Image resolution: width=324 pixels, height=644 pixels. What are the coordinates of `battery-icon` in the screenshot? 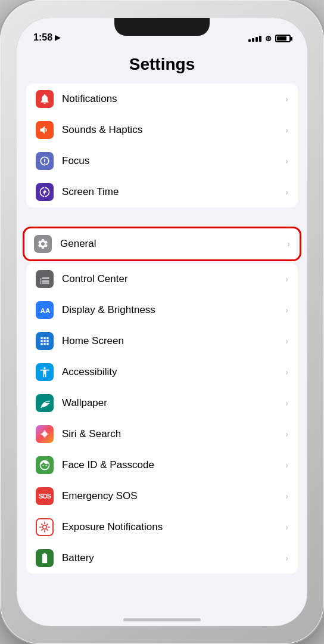 It's located at (45, 558).